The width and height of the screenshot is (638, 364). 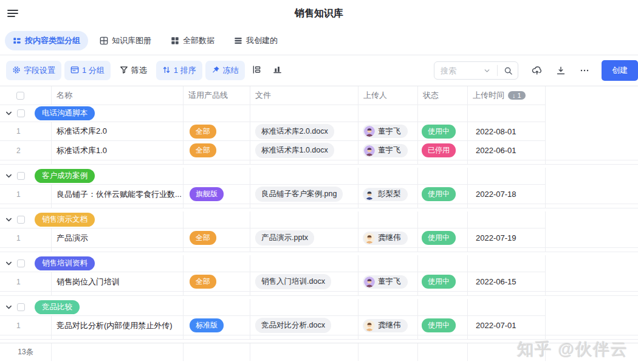 What do you see at coordinates (385, 151) in the screenshot?
I see `uploader-chip: 董宇飞` at bounding box center [385, 151].